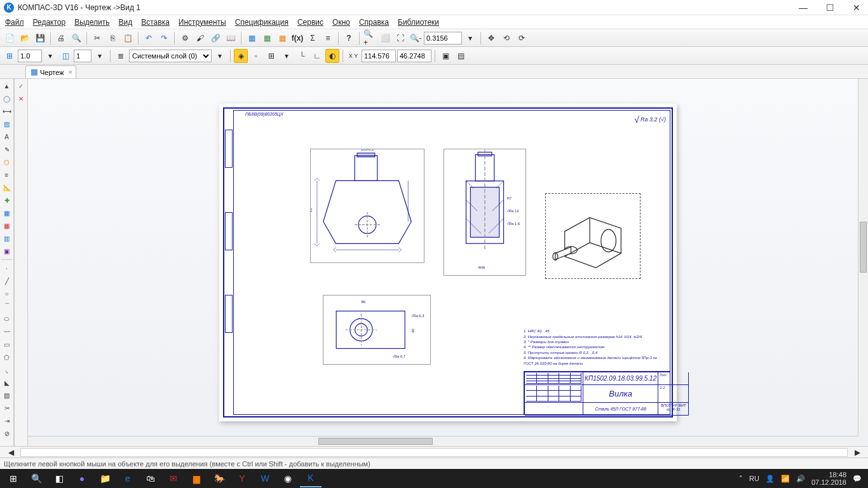 The image size is (868, 488). I want to click on scale-input, so click(30, 56).